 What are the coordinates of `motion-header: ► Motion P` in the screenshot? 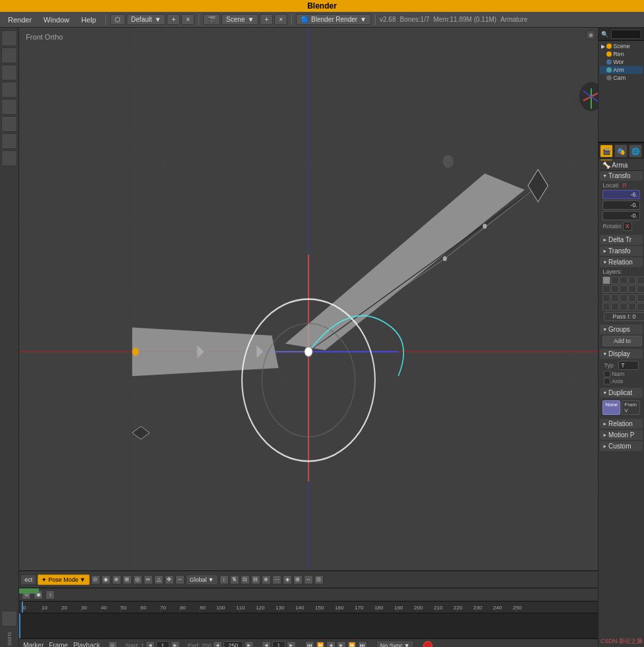 It's located at (621, 435).